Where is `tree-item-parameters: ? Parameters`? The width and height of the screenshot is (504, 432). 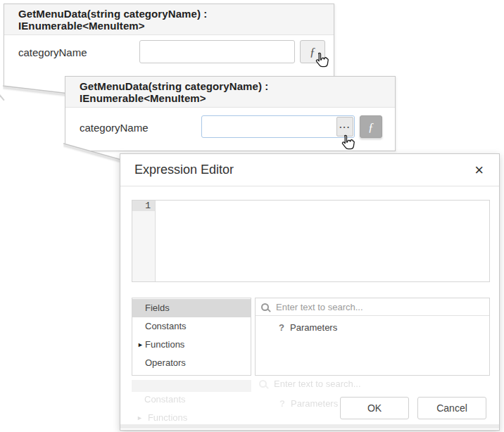
tree-item-parameters: ? Parameters is located at coordinates (384, 328).